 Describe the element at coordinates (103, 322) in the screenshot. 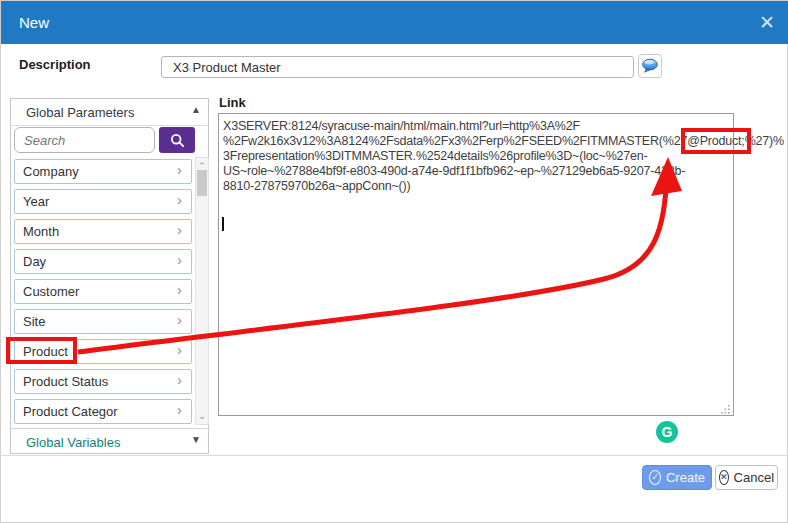

I see `list-item-site: Site ›` at that location.